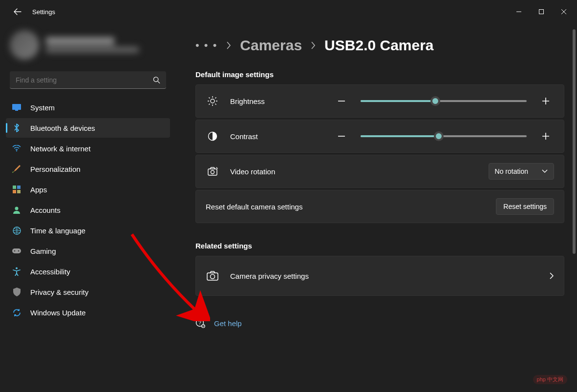  Describe the element at coordinates (156, 80) in the screenshot. I see `search-icon` at that location.